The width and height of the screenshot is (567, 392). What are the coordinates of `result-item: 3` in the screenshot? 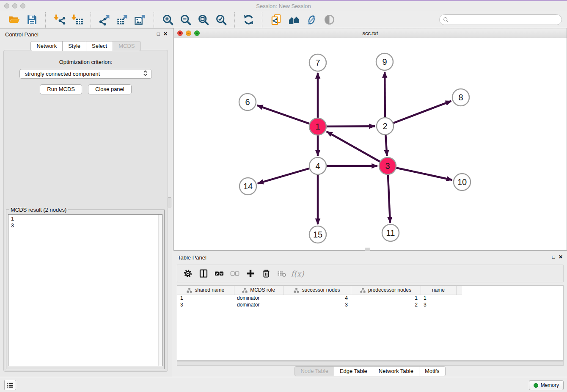 It's located at (85, 226).